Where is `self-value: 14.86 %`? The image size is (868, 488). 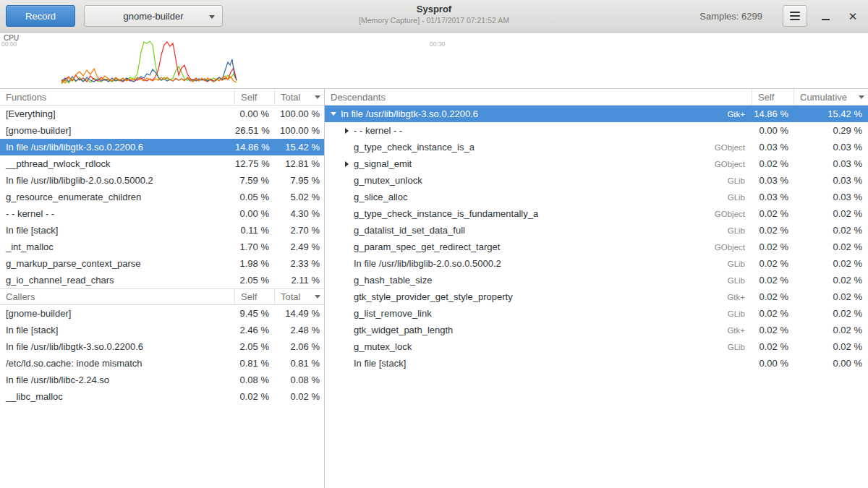
self-value: 14.86 % is located at coordinates (255, 147).